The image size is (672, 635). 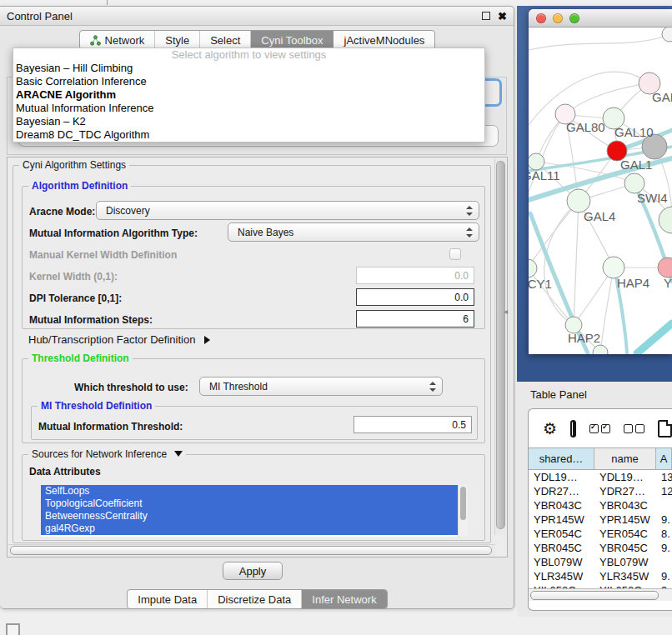 What do you see at coordinates (415, 318) in the screenshot?
I see `mi-steps-input` at bounding box center [415, 318].